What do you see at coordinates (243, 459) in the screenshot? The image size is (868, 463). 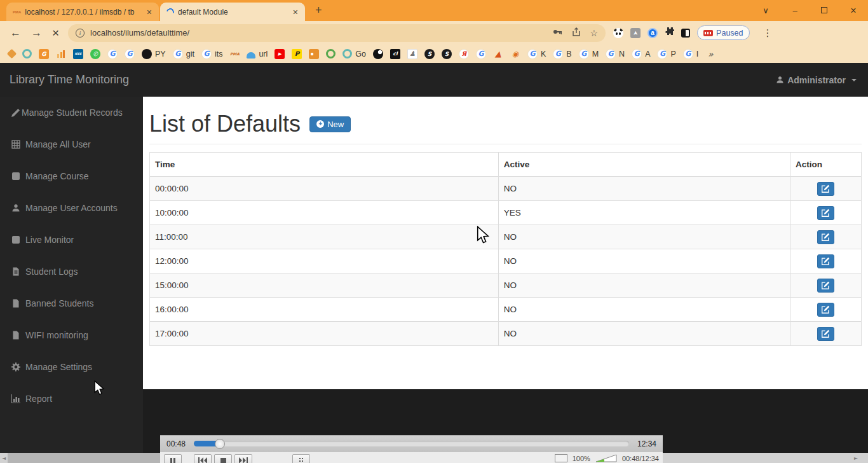 I see `next-button` at bounding box center [243, 459].